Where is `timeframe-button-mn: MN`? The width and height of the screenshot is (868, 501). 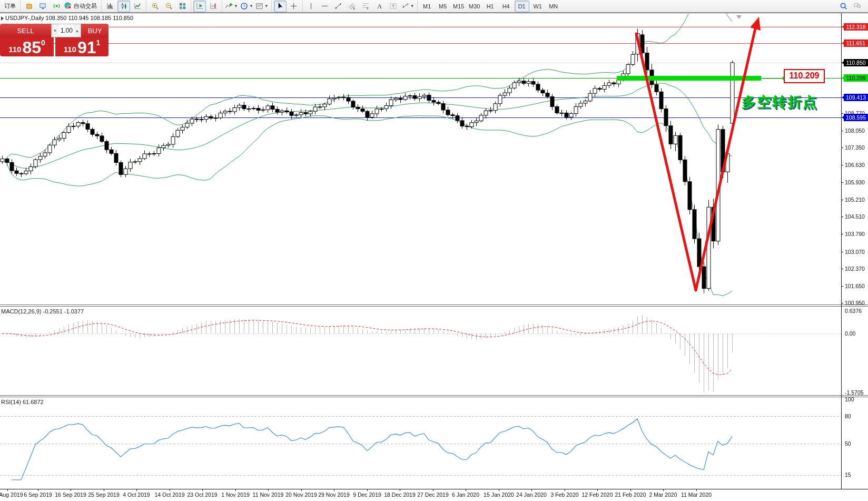
timeframe-button-mn: MN is located at coordinates (554, 6).